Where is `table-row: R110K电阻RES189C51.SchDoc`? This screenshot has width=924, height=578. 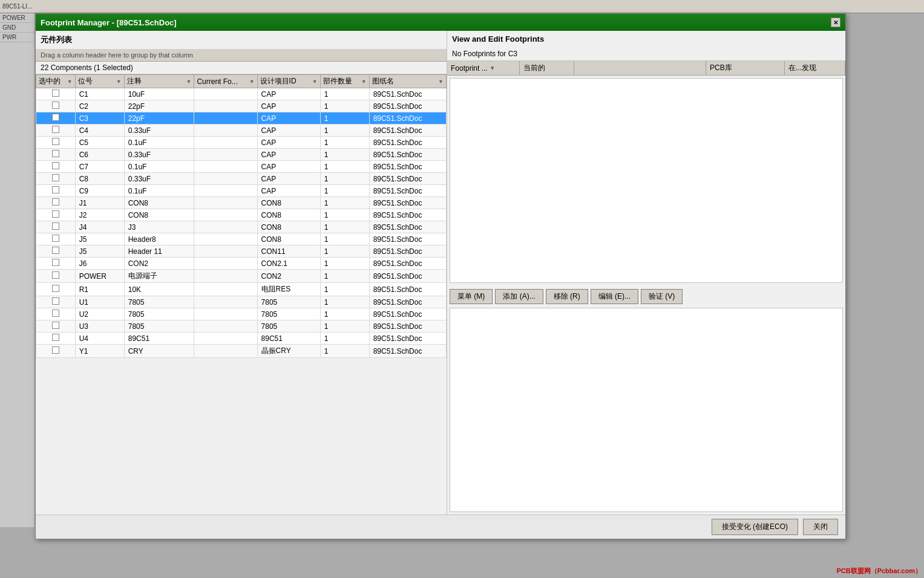 table-row: R110K电阻RES189C51.SchDoc is located at coordinates (241, 290).